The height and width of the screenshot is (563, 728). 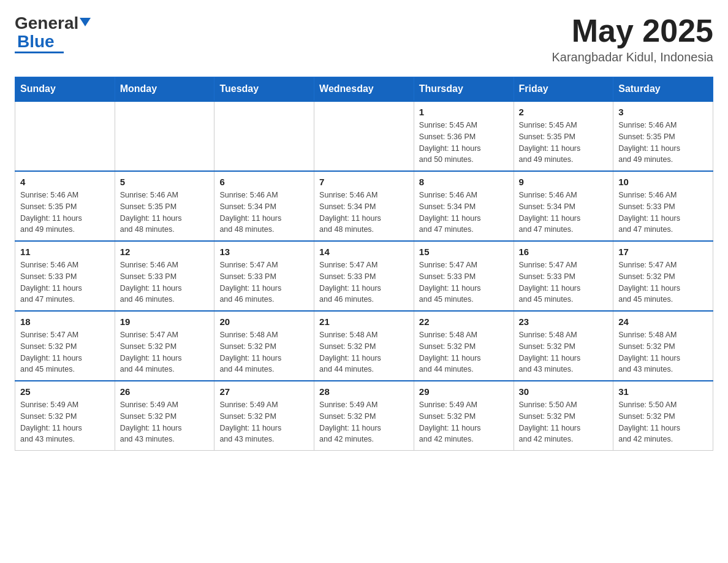 I want to click on day-number: 8, so click(x=464, y=182).